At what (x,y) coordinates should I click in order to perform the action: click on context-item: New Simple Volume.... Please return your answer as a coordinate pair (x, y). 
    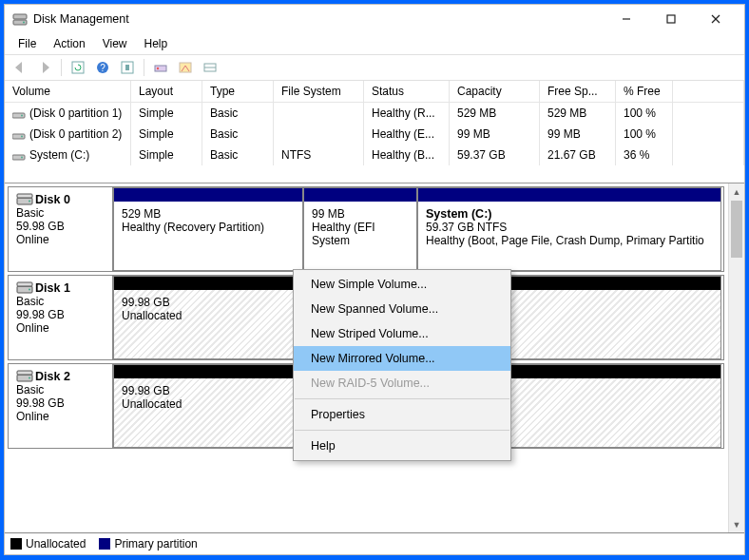
    Looking at the image, I should click on (402, 284).